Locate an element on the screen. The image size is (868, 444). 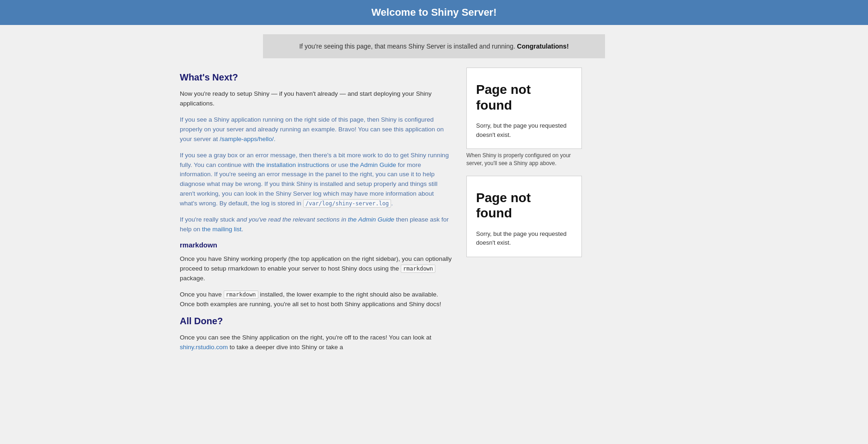
pnf-body-1: Sorry, but the page you requested doesn'… is located at coordinates (524, 130).